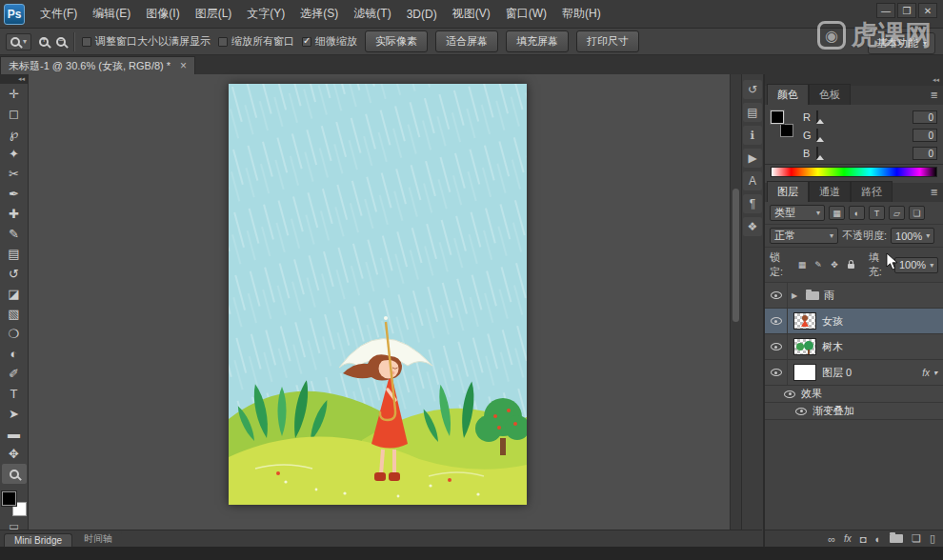 This screenshot has height=560, width=943. I want to click on zoom-all-windows-checkbox: 缩放所有窗口, so click(256, 42).